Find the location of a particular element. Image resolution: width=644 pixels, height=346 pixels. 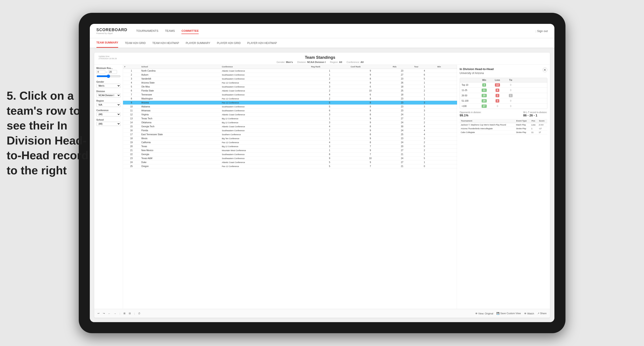

h2h-team-name: University of Arizona is located at coordinates (477, 73).